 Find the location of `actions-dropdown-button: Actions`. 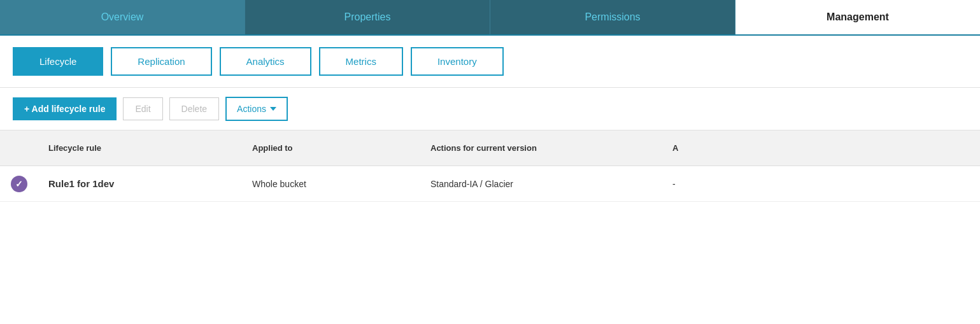

actions-dropdown-button: Actions is located at coordinates (257, 109).